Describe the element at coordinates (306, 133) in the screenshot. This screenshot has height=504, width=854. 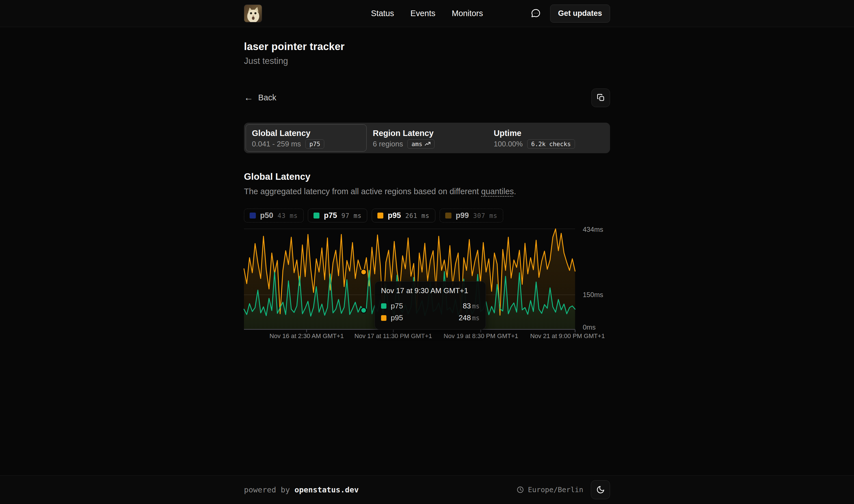
I see `tab-title: Global Latency` at that location.